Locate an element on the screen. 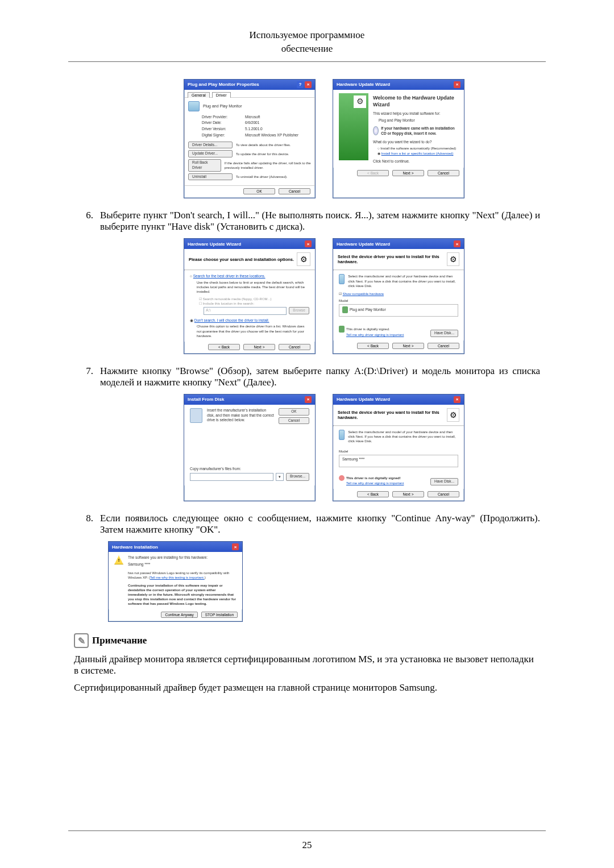  step-text: Нажмите кнопку "Browse" (Обзор), затем в… is located at coordinates (320, 377).